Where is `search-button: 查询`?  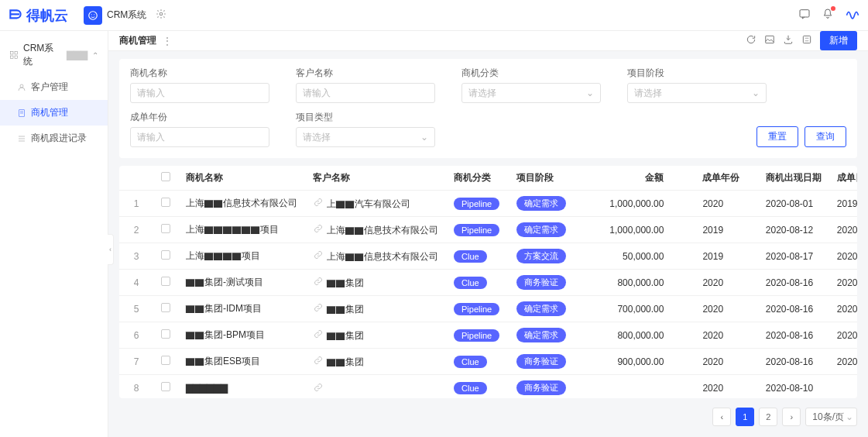
search-button: 查询 is located at coordinates (825, 136).